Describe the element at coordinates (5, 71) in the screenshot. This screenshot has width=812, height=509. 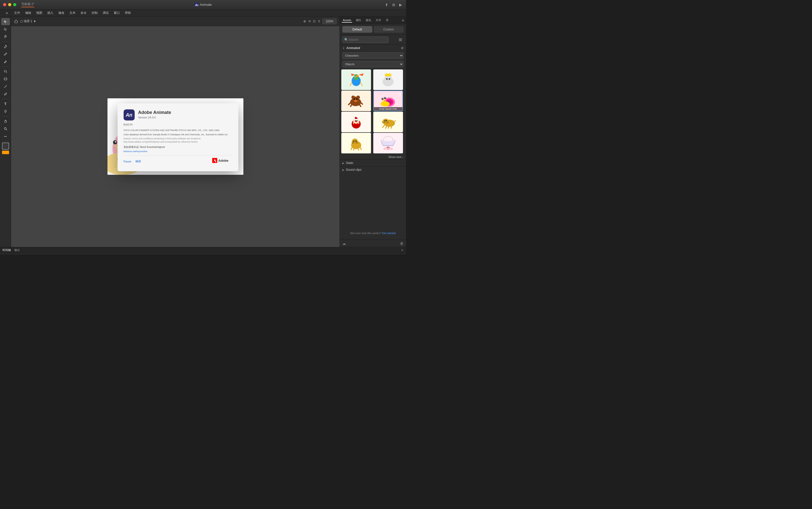
I see `ink-bucket-tool` at that location.